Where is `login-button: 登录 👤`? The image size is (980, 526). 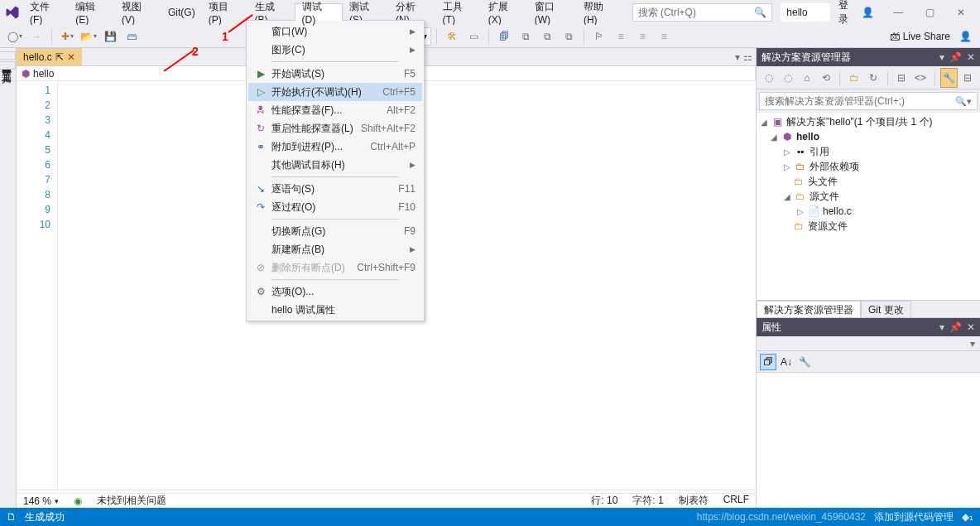 login-button: 登录 👤 is located at coordinates (856, 13).